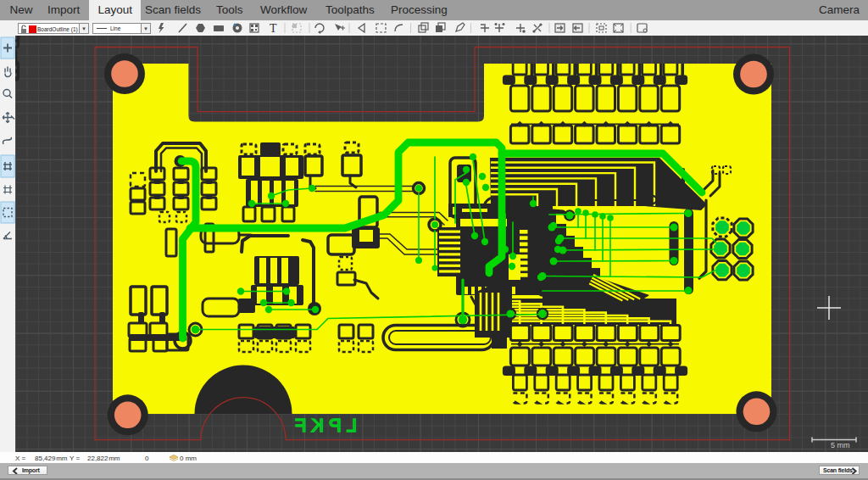  I want to click on svg-text: LPKF, so click(324, 426).